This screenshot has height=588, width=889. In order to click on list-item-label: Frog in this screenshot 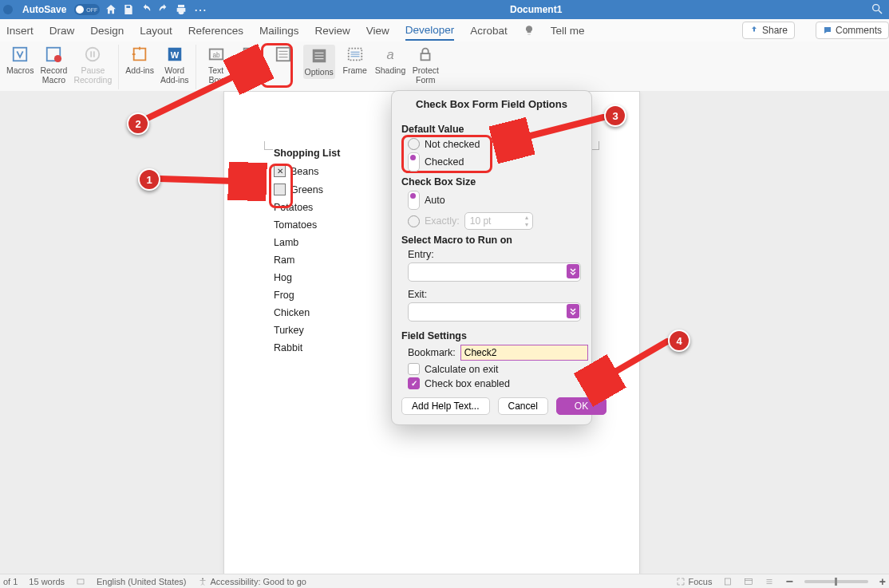, I will do `click(284, 295)`.